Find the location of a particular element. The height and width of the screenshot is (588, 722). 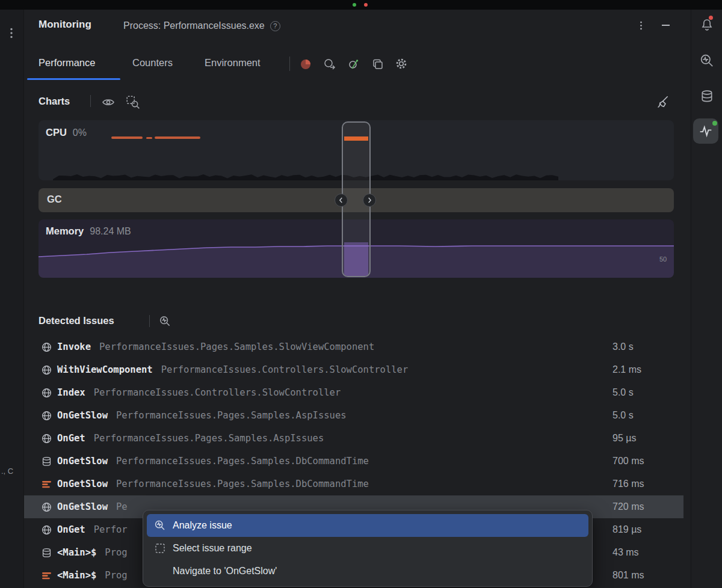

snapshot-arrow-icon is located at coordinates (330, 64).